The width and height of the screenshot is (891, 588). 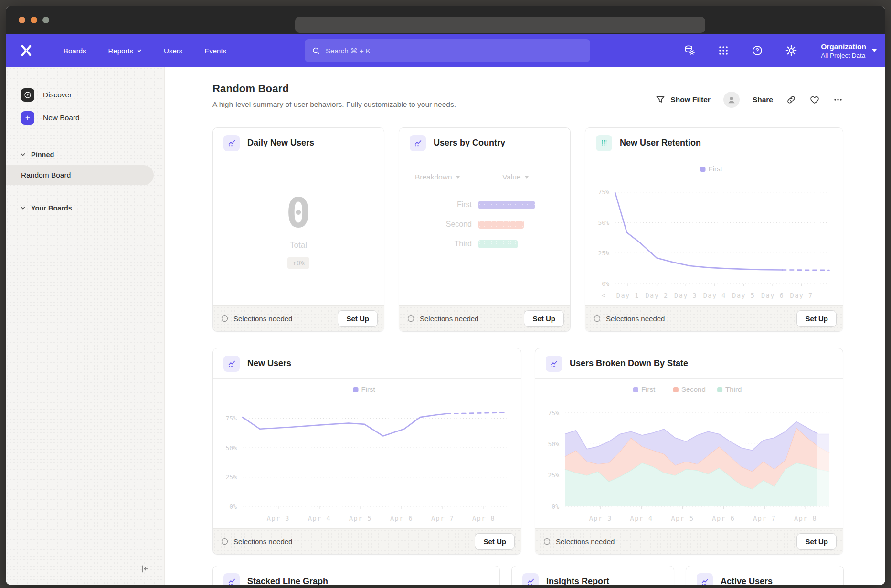 I want to click on favorite-heart-icon, so click(x=815, y=100).